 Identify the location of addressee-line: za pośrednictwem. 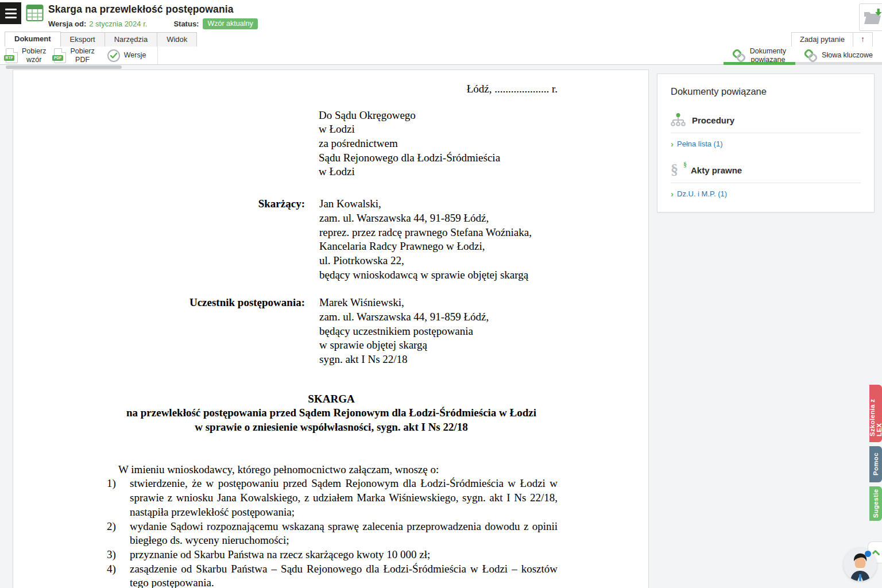
(438, 144).